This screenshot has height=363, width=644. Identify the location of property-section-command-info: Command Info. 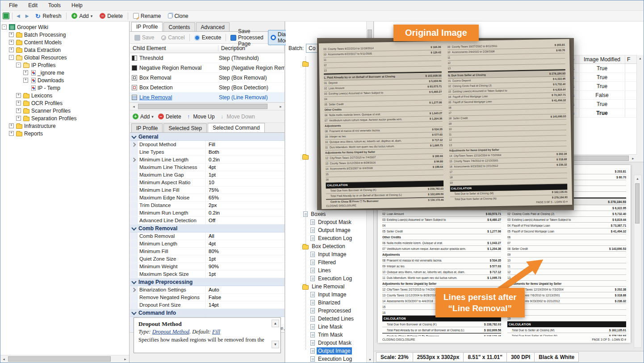
(207, 313).